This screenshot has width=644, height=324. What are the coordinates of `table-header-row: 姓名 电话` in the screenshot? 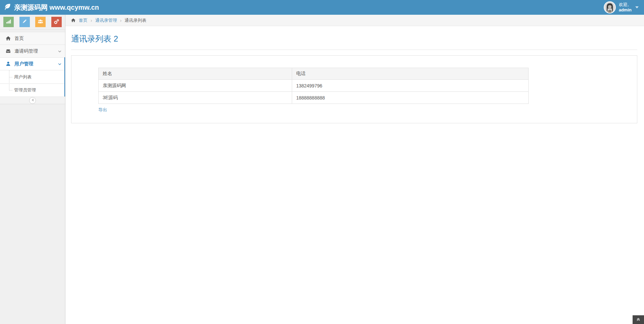 It's located at (314, 74).